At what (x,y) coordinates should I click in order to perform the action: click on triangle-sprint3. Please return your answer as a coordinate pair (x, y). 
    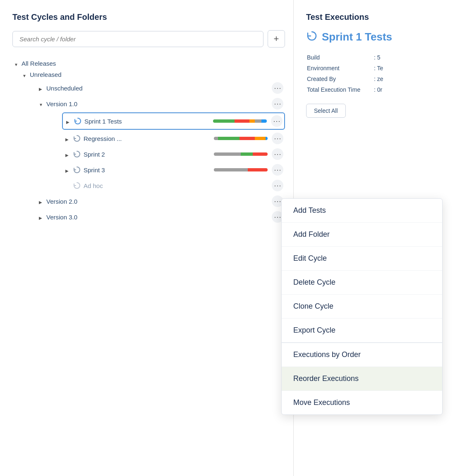
    Looking at the image, I should click on (68, 170).